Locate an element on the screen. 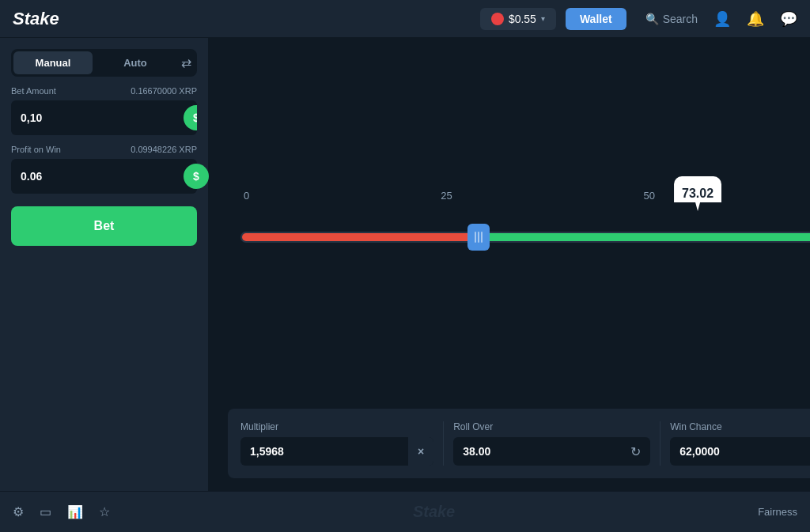 This screenshot has height=532, width=810. scale-25: 25 is located at coordinates (446, 196).